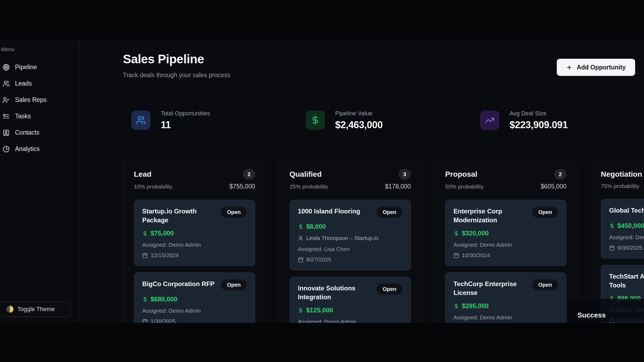 This screenshot has width=644, height=362. Describe the element at coordinates (506, 233) in the screenshot. I see `opportunity-card: Enterprise Corp Modernization Open $320,…` at that location.